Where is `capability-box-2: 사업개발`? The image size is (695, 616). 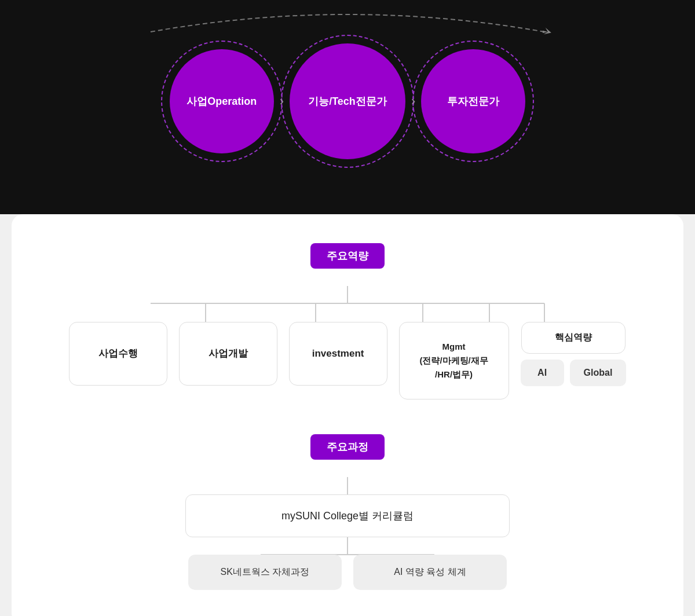
capability-box-2: 사업개발 is located at coordinates (228, 354).